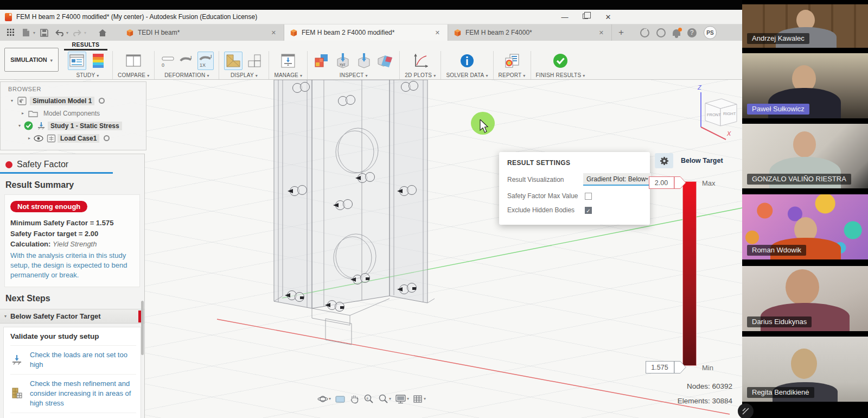 The image size is (868, 418). I want to click on step-check-mesh: Check the mesh refinement and consider i…, so click(73, 393).